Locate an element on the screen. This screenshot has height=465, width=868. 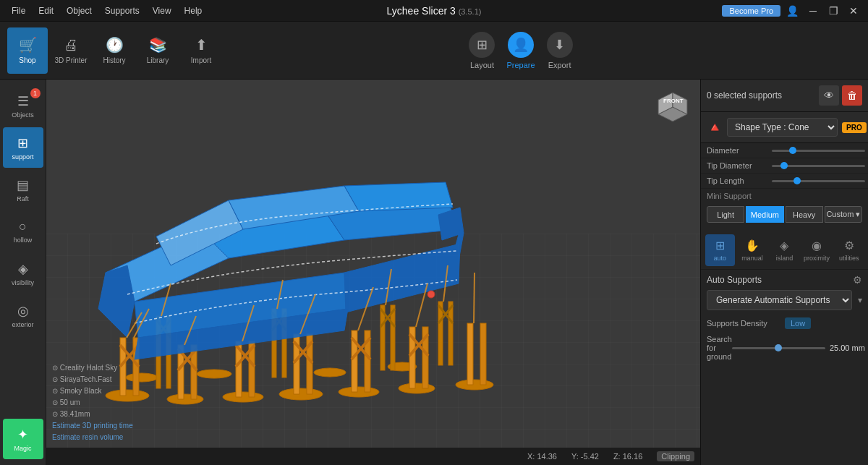
print-height: ⊙ 38.41mm is located at coordinates (93, 414).